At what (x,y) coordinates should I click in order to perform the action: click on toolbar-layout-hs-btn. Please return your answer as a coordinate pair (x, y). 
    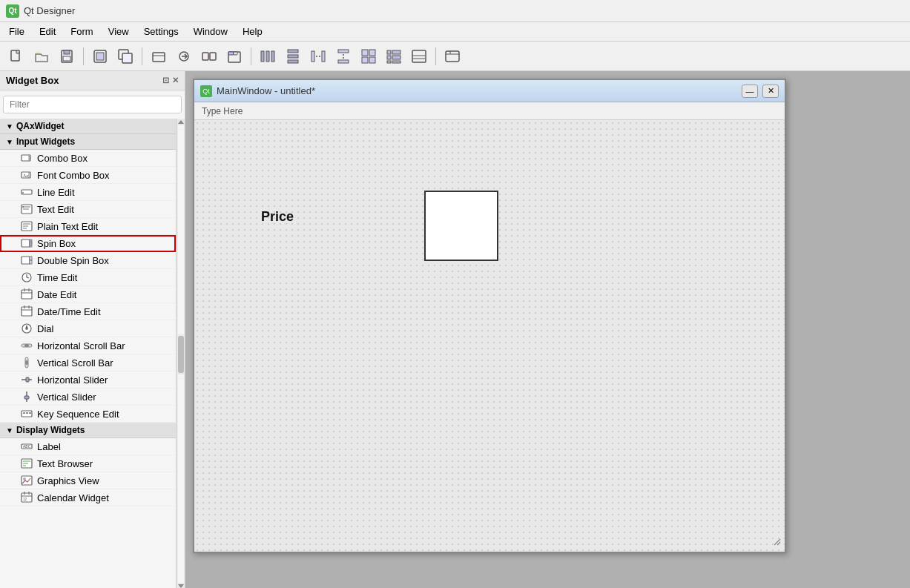
    Looking at the image, I should click on (318, 56).